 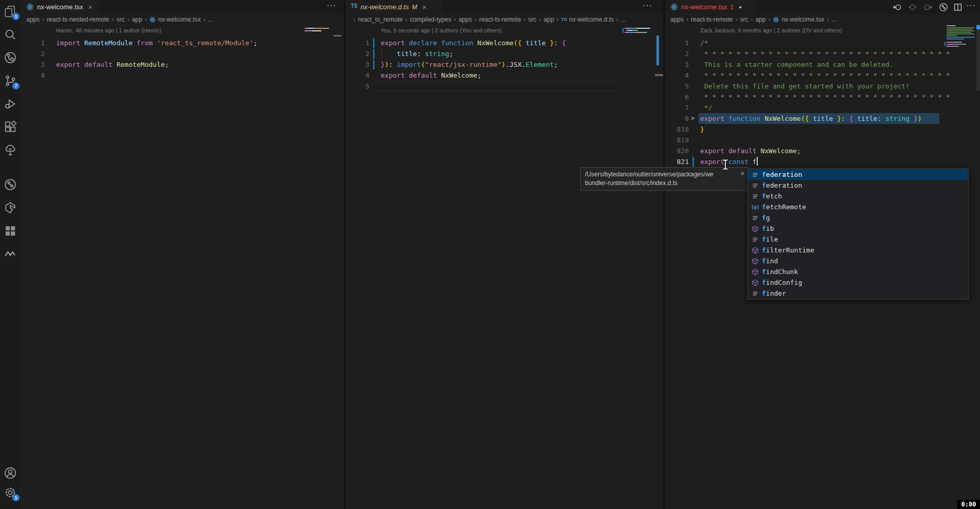 I want to click on code-line: 2, so click(x=182, y=53).